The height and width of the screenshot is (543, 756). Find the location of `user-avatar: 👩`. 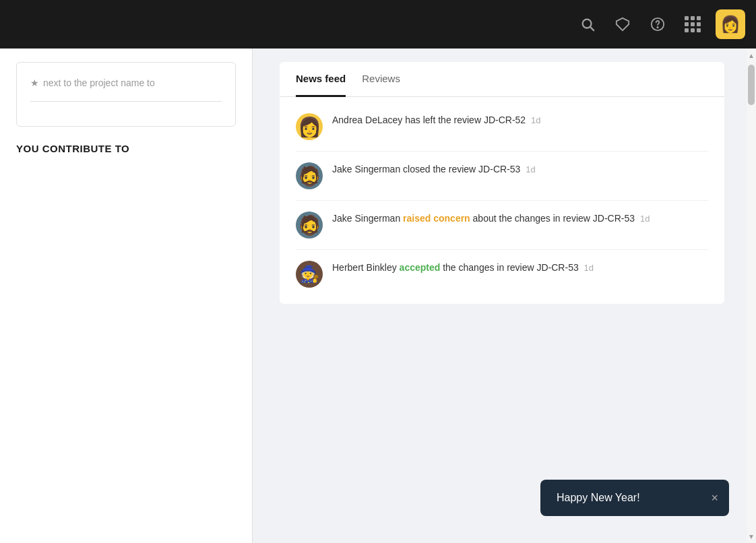

user-avatar: 👩 is located at coordinates (730, 24).